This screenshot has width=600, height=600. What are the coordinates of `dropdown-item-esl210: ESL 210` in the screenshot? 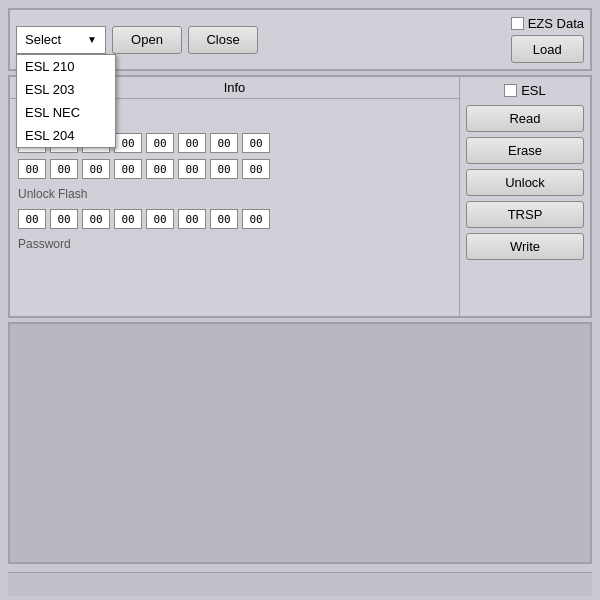 It's located at (66, 66).